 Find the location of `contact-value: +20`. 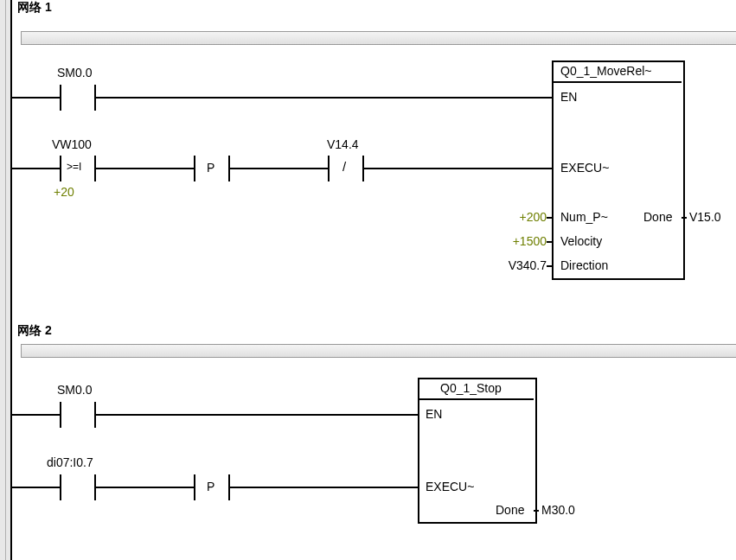

contact-value: +20 is located at coordinates (64, 192).